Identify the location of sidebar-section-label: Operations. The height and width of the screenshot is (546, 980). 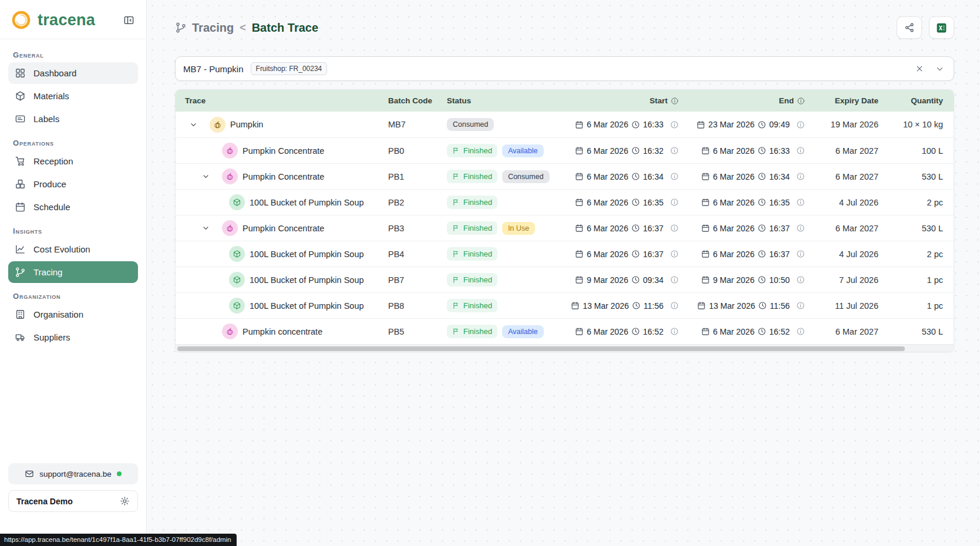
(73, 143).